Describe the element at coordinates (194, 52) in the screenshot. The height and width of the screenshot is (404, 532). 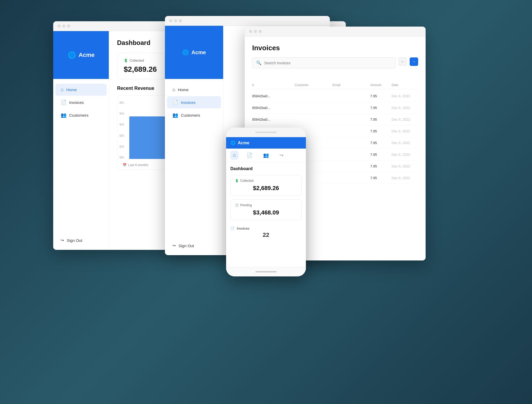
I see `sidebar-logo-2: 🌐 Acme` at that location.